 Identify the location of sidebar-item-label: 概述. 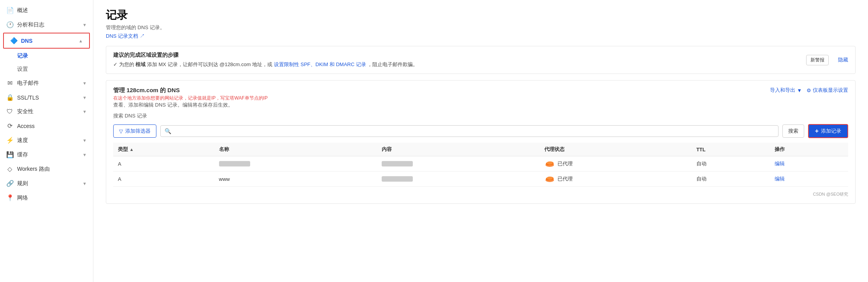
(23, 11).